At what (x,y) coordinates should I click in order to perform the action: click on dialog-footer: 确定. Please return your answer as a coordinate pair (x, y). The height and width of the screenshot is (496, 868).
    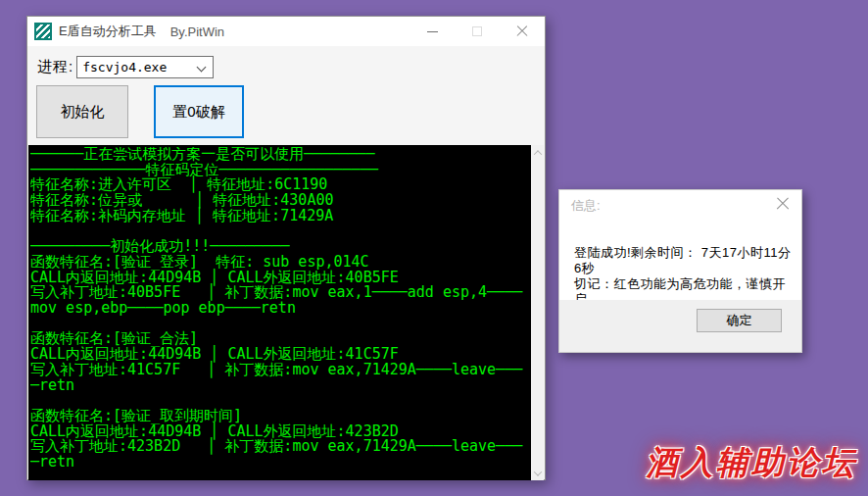
    Looking at the image, I should click on (680, 325).